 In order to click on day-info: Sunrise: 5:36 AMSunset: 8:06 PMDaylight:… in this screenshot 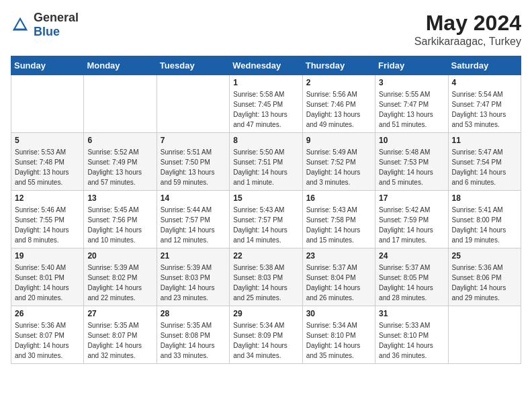, I will do `click(485, 283)`.